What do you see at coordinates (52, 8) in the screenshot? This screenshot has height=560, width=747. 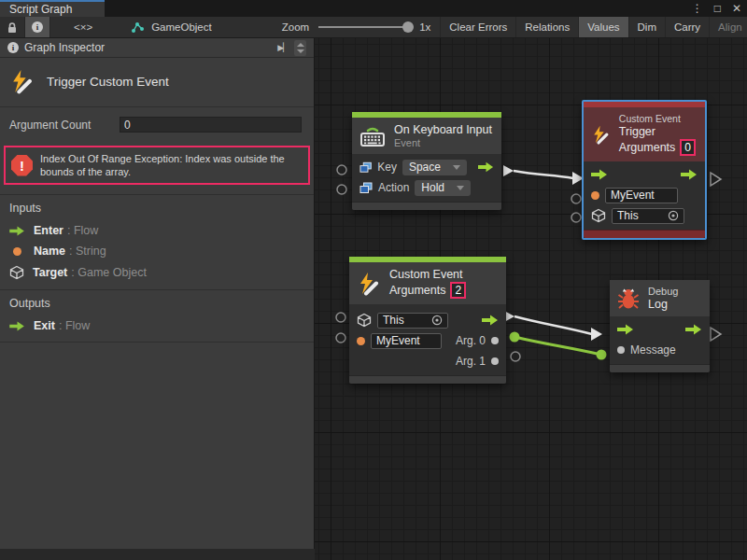 I see `tab-script-graph: Script Graph` at bounding box center [52, 8].